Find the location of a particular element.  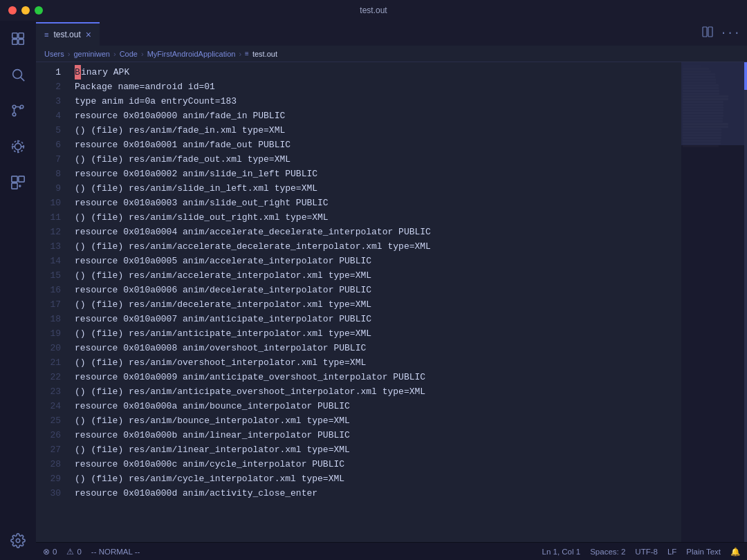

line-number: 18 is located at coordinates (53, 319).